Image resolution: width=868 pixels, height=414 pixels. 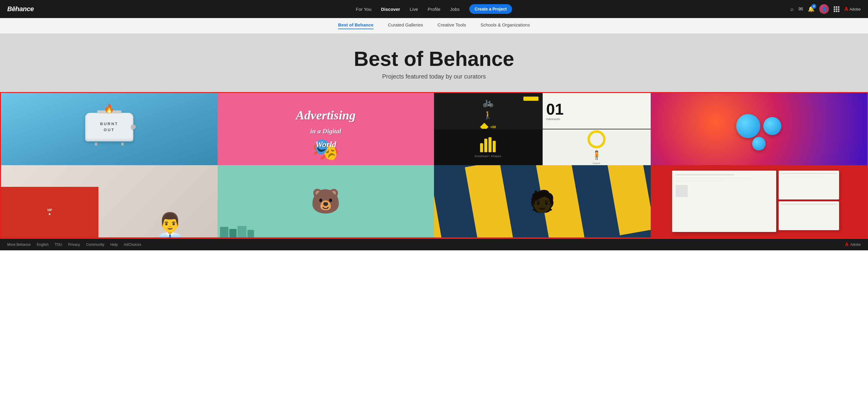 What do you see at coordinates (114, 245) in the screenshot?
I see `footer-help: Help` at bounding box center [114, 245].